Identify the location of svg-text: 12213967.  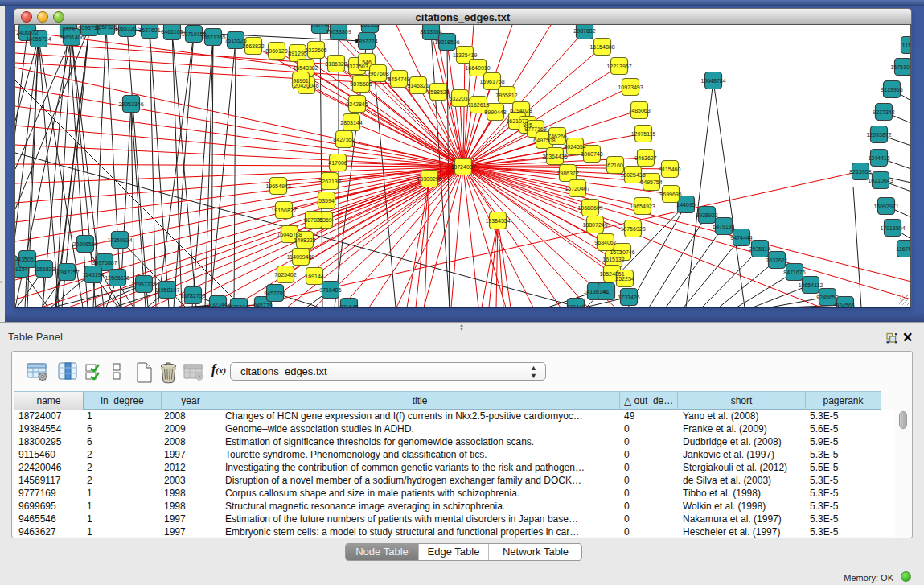
(619, 66).